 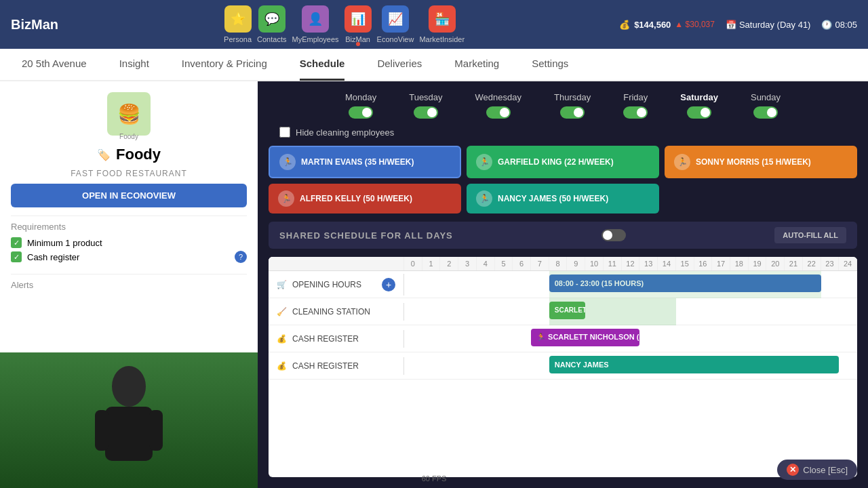 What do you see at coordinates (758, 264) in the screenshot?
I see `grid-hour-19: 19` at bounding box center [758, 264].